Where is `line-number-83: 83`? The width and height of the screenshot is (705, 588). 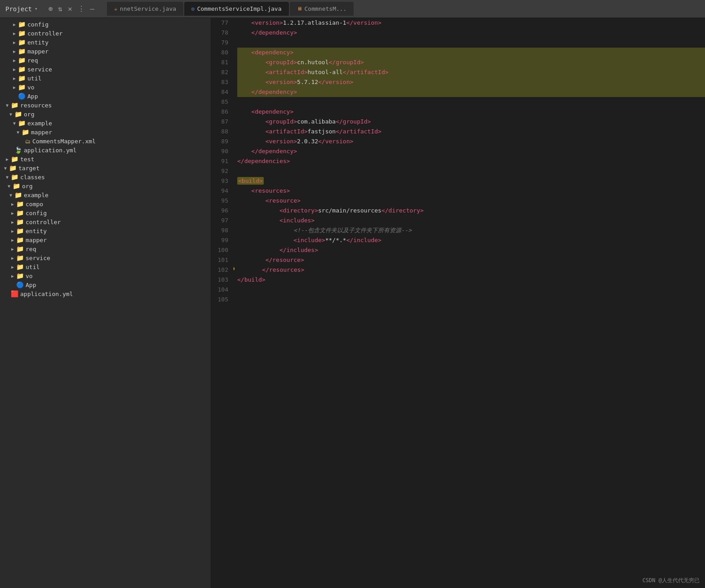 line-number-83: 83 is located at coordinates (222, 82).